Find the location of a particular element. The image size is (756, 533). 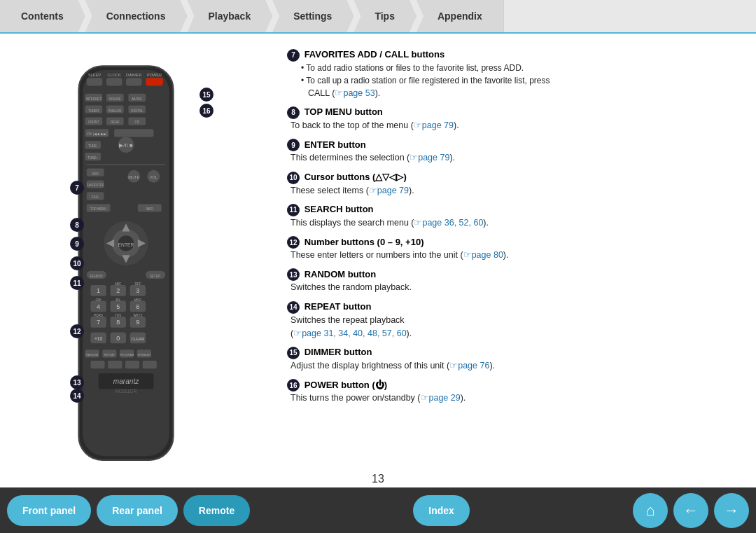

section-7-ref: ☞page 53 is located at coordinates (354, 93).